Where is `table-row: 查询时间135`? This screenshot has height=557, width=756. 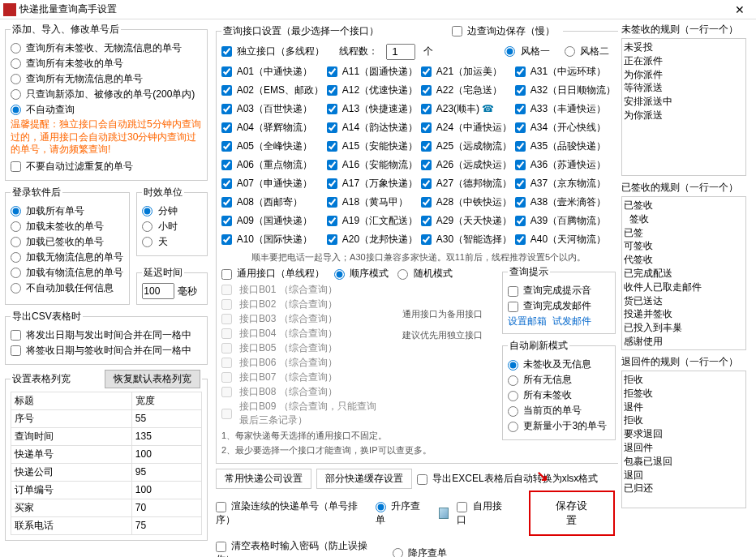 table-row: 查询时间135 is located at coordinates (107, 436).